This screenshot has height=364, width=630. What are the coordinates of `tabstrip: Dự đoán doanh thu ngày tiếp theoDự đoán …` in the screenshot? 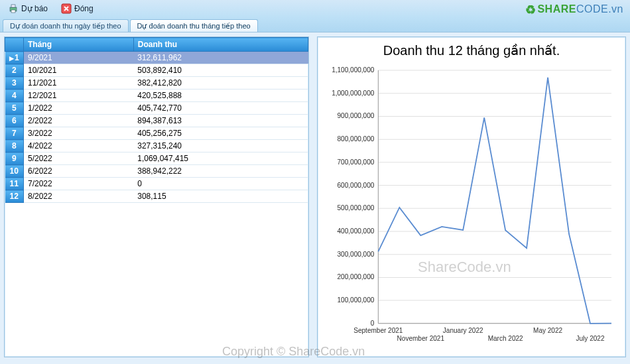 It's located at (315, 25).